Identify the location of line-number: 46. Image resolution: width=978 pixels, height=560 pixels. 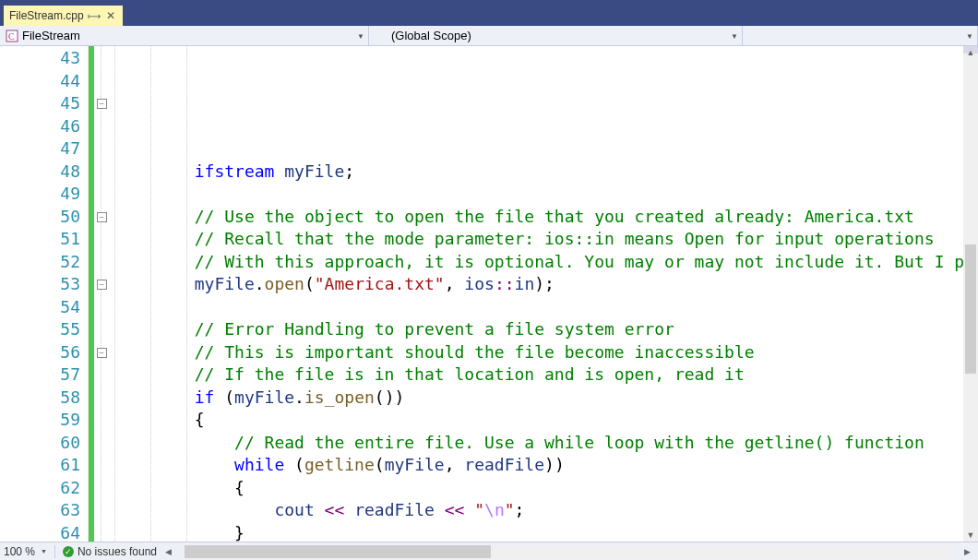
(41, 127).